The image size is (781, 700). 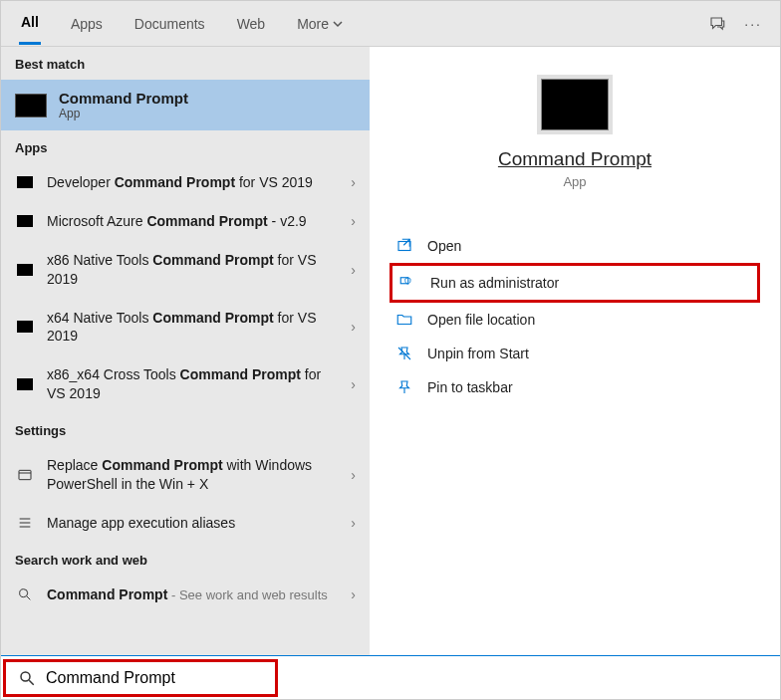 I want to click on tab-documents: Documents, so click(x=169, y=24).